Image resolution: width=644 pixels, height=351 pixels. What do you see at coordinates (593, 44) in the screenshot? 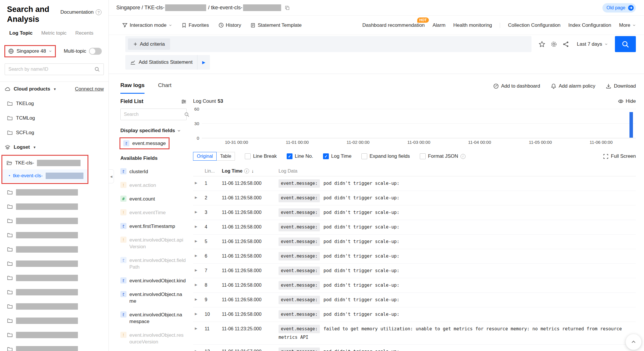
I see `time-range-select: Last 7 days` at bounding box center [593, 44].